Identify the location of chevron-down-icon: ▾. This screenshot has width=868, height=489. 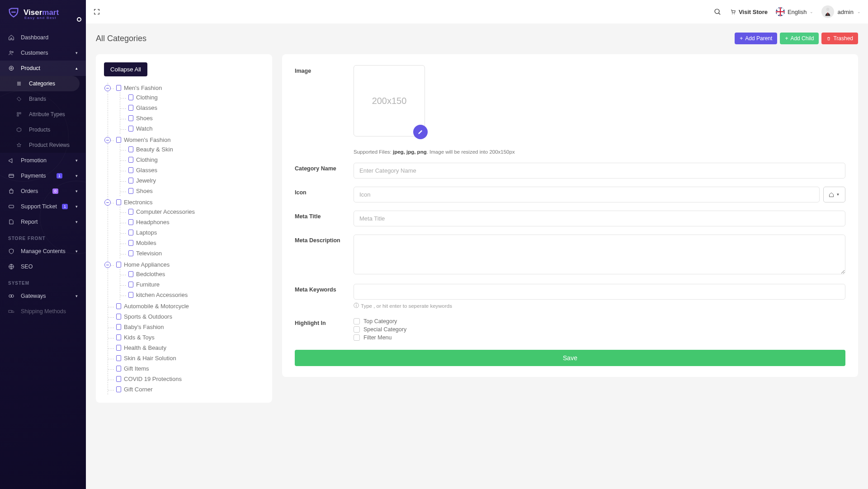
(77, 251).